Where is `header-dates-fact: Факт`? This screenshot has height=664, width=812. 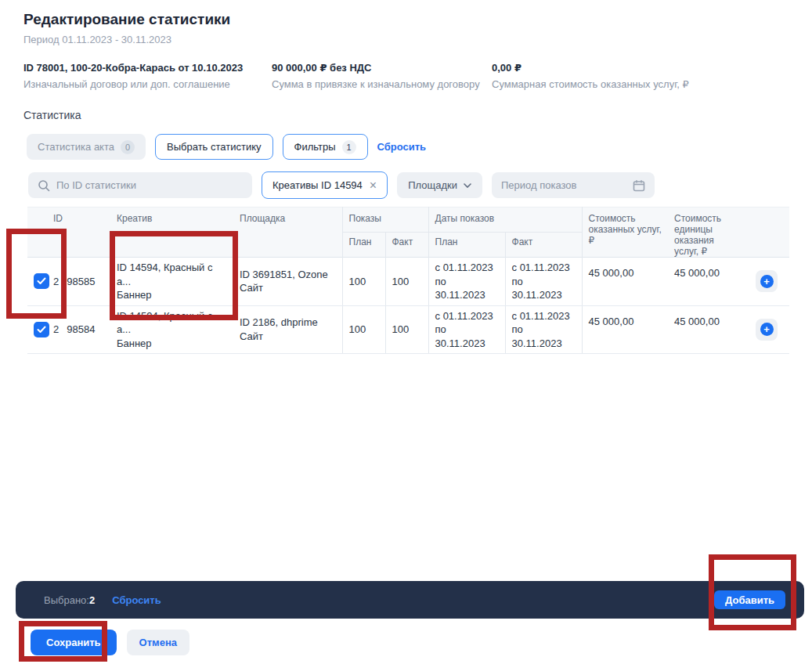 header-dates-fact: Факт is located at coordinates (543, 245).